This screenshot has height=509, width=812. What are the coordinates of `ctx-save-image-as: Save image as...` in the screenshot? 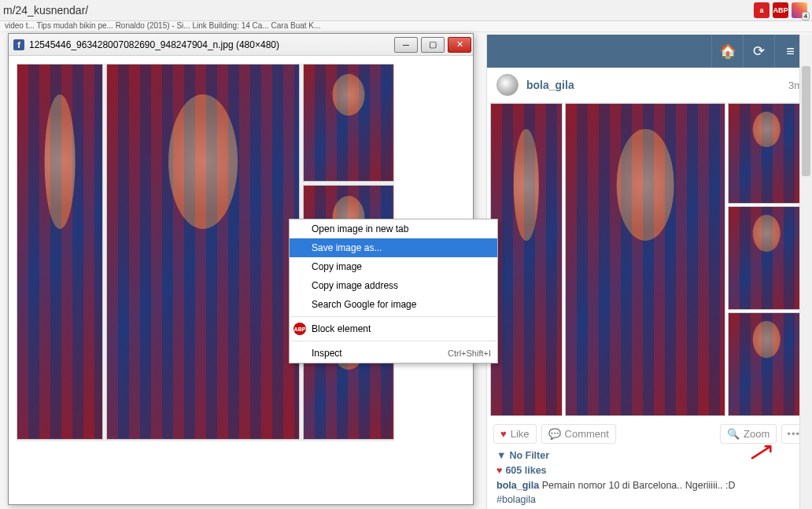 It's located at (393, 248).